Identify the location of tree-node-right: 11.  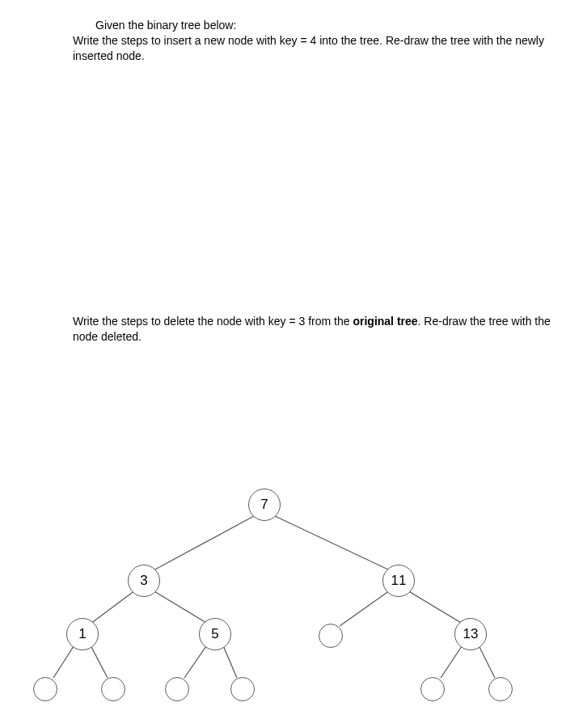
(399, 581).